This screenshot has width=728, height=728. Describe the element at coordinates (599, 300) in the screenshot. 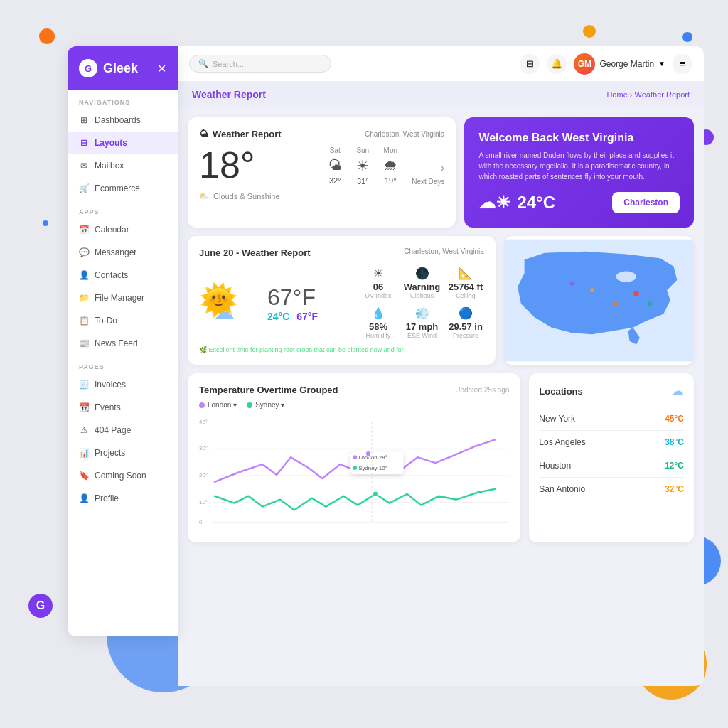

I see `map-card` at that location.